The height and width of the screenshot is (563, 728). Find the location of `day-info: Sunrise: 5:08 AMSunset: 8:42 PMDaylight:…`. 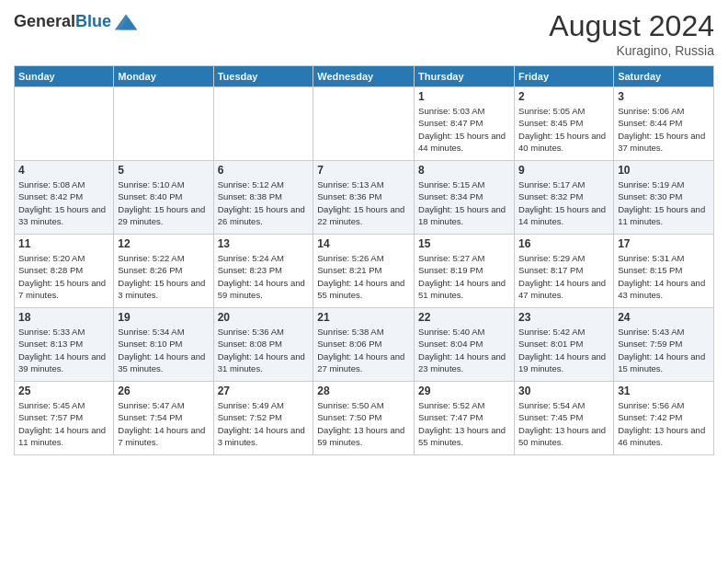

day-info: Sunrise: 5:08 AMSunset: 8:42 PMDaylight:… is located at coordinates (63, 202).